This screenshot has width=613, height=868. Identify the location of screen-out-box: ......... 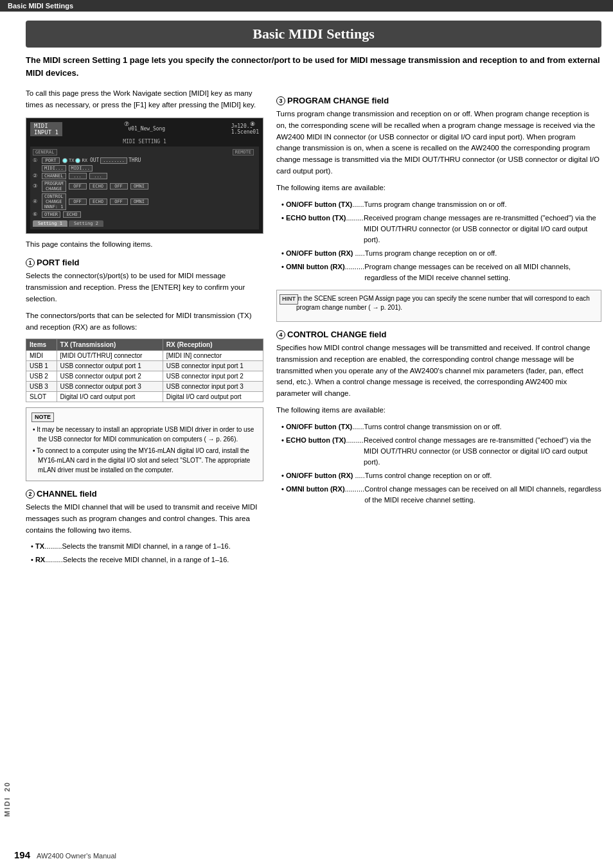
(114, 161).